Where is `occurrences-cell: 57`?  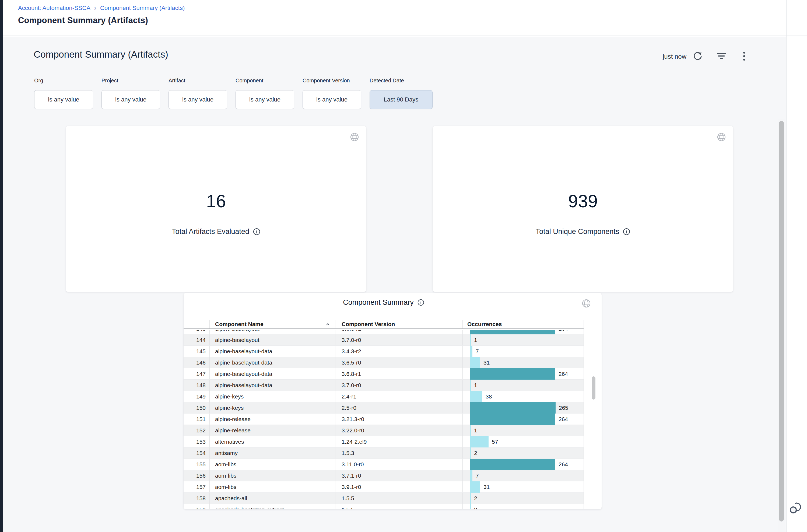 occurrences-cell: 57 is located at coordinates (523, 442).